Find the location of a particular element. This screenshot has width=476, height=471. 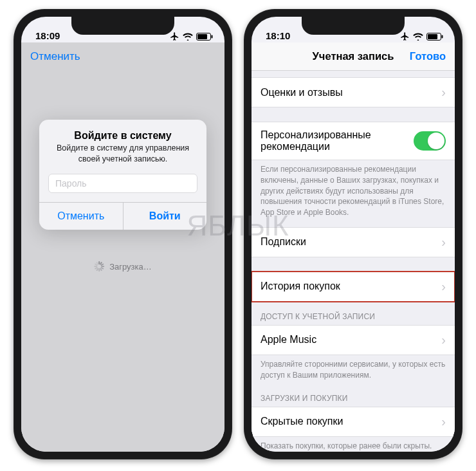

login-dialog: Войдите в систему Войдите в систему для … is located at coordinates (123, 175).